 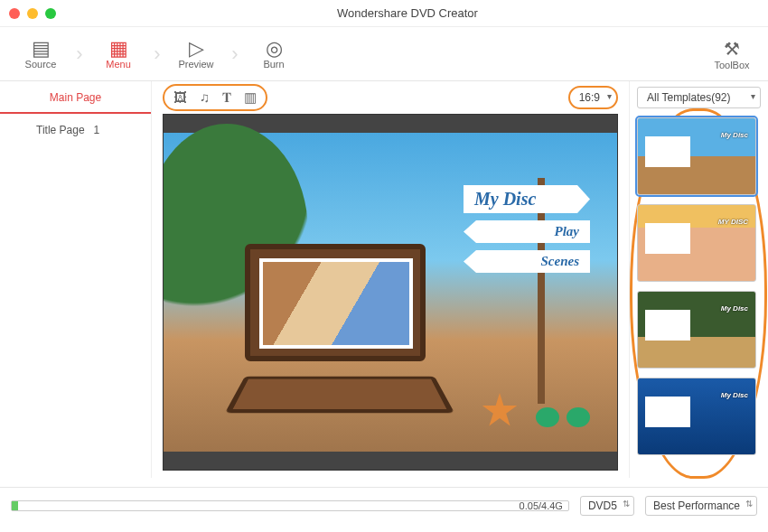 I want to click on step-burn: ◎ Burn, so click(x=274, y=54).